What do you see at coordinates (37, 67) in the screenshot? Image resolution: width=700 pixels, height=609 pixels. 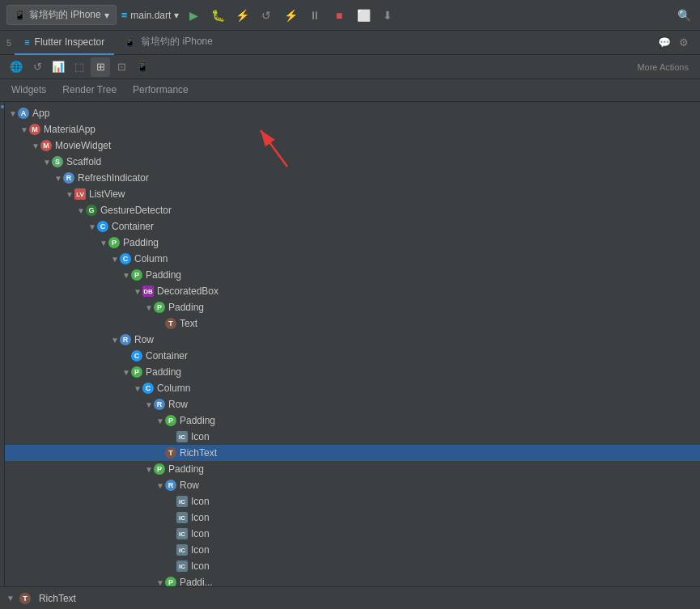 I see `refresh-button: ↺` at bounding box center [37, 67].